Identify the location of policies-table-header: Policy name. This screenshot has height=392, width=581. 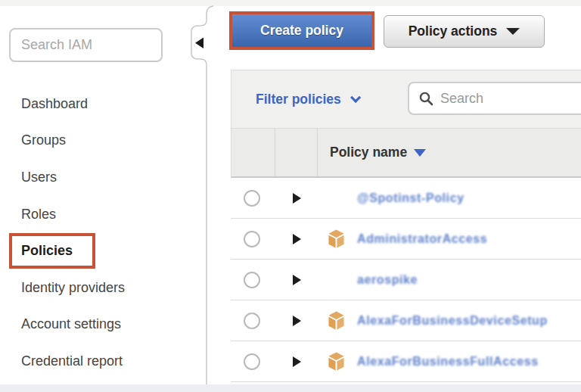
(405, 153).